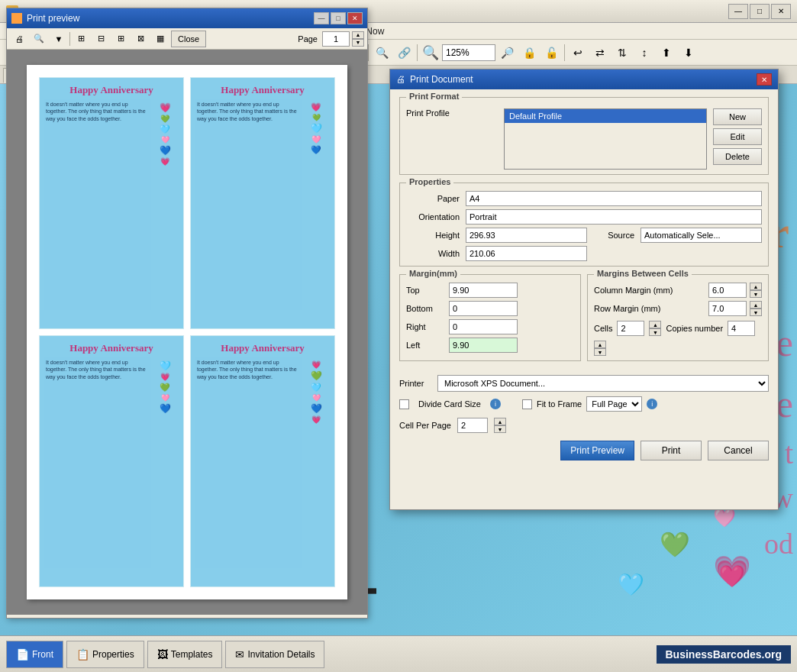 This screenshot has height=672, width=797. Describe the element at coordinates (756, 312) in the screenshot. I see `row-margin-down: ▼` at that location.